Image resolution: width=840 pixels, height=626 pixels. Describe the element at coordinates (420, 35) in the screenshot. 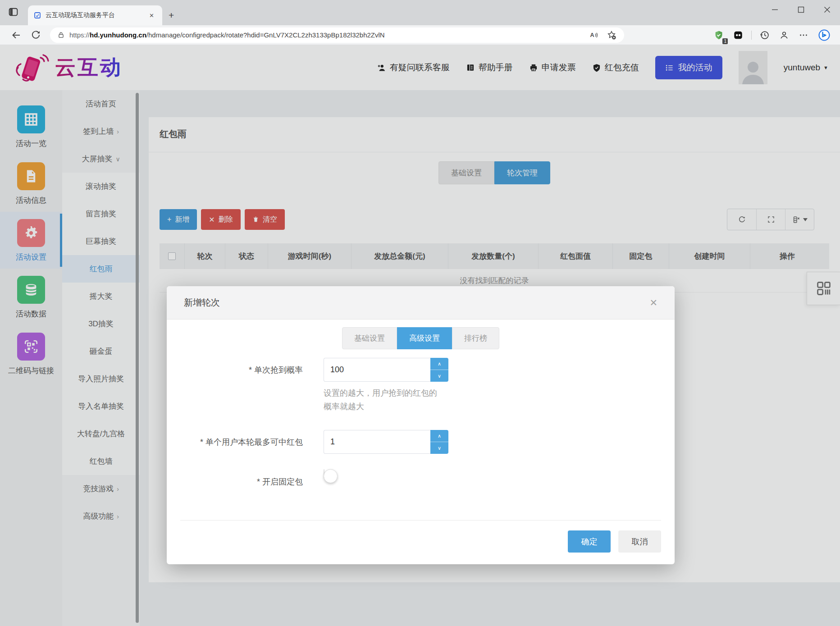

I see `browser-toolbar: https://hd.yunhudong.cn/hdmanage/configr…` at that location.